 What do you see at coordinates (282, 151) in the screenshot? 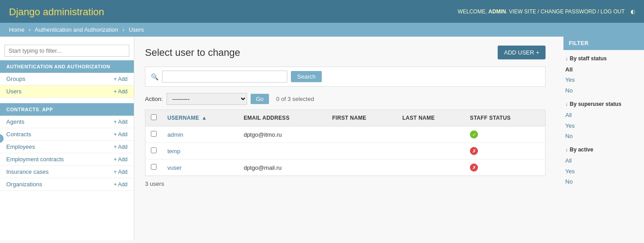
I see `row-email` at bounding box center [282, 151].